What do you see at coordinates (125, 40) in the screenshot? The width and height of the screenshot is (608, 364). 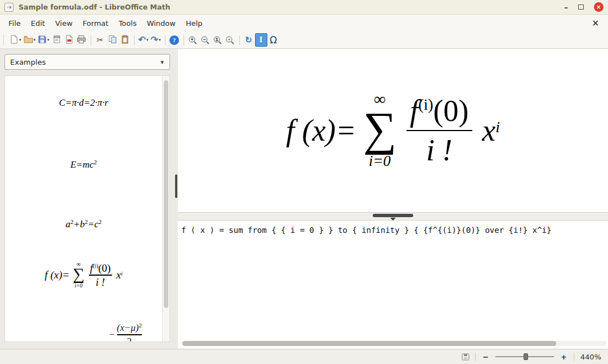 I see `paste-button` at bounding box center [125, 40].